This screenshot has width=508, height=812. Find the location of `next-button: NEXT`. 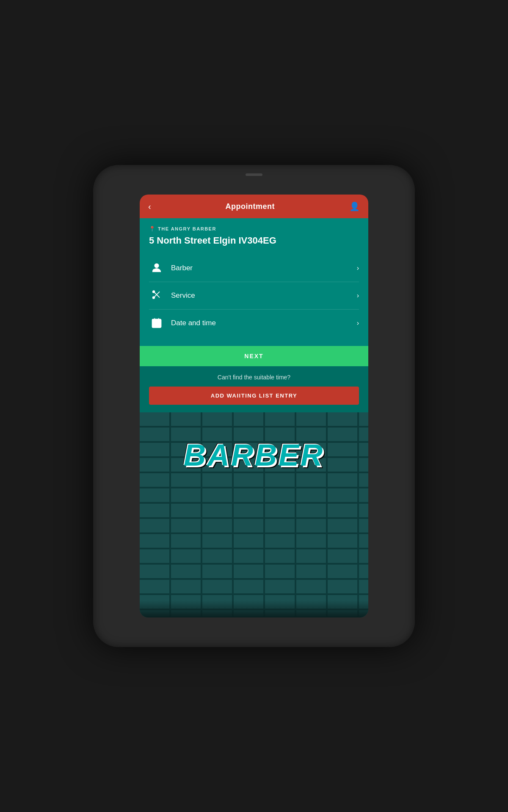

next-button: NEXT is located at coordinates (254, 356).